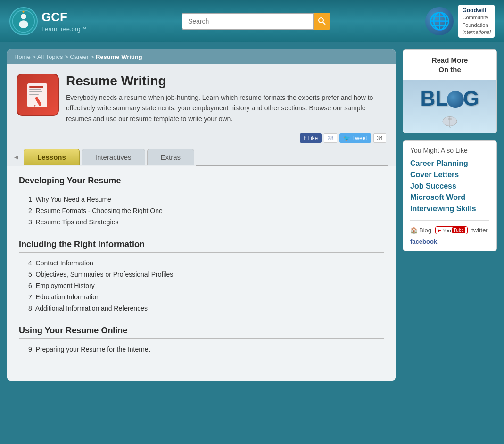 The width and height of the screenshot is (504, 444). I want to click on page-header-text: Resume Writing Everybody needs a resume …, so click(226, 99).